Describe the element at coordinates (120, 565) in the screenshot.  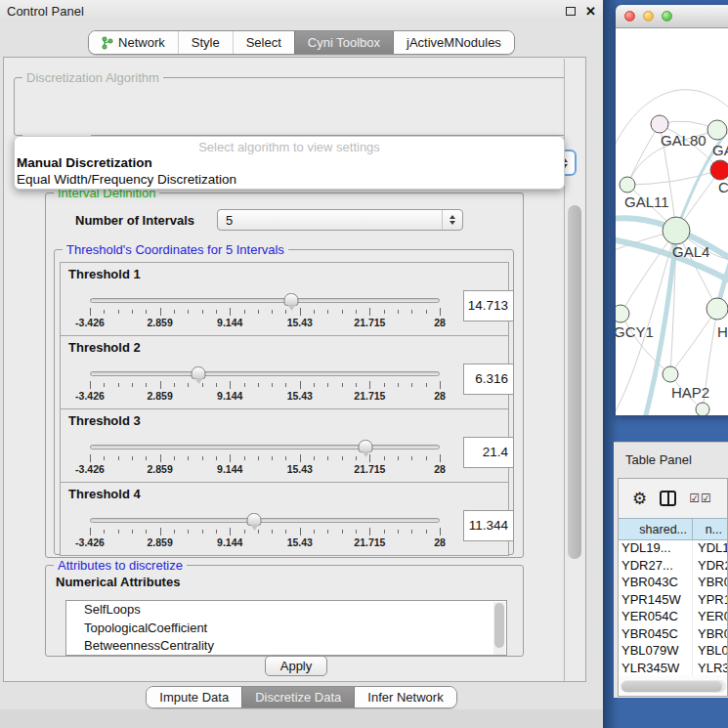
I see `attributes-group-title: Attributes to discretize` at that location.